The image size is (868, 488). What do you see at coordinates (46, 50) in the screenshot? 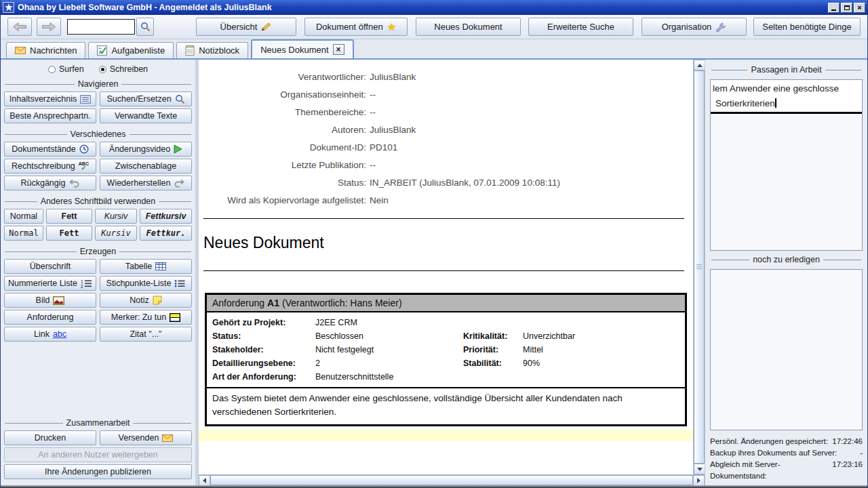
I see `tab-nachrichten: Nachrichten` at bounding box center [46, 50].